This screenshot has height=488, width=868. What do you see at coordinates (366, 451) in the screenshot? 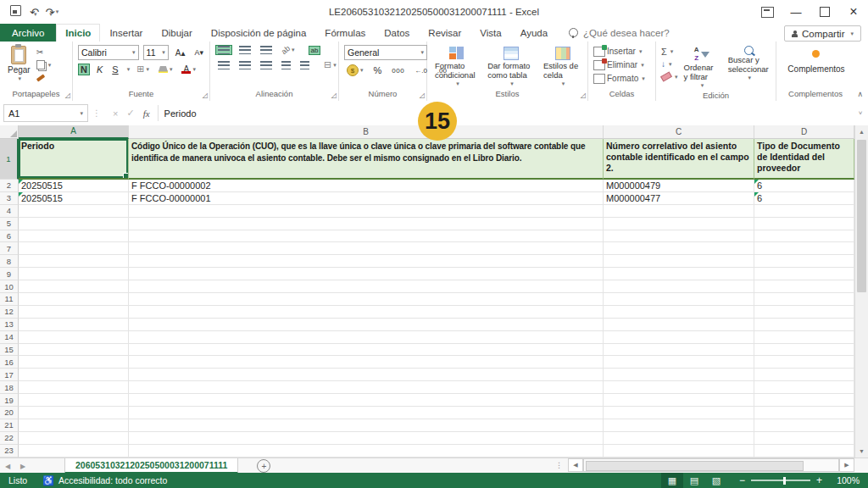
I see `cell-B23` at bounding box center [366, 451].